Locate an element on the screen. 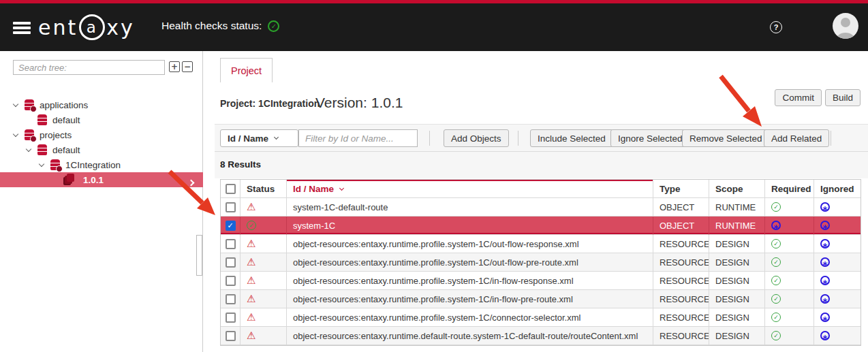 Image resolution: width=868 pixels, height=352 pixels. health-checks-status: Health checks status: ✓ is located at coordinates (221, 26).